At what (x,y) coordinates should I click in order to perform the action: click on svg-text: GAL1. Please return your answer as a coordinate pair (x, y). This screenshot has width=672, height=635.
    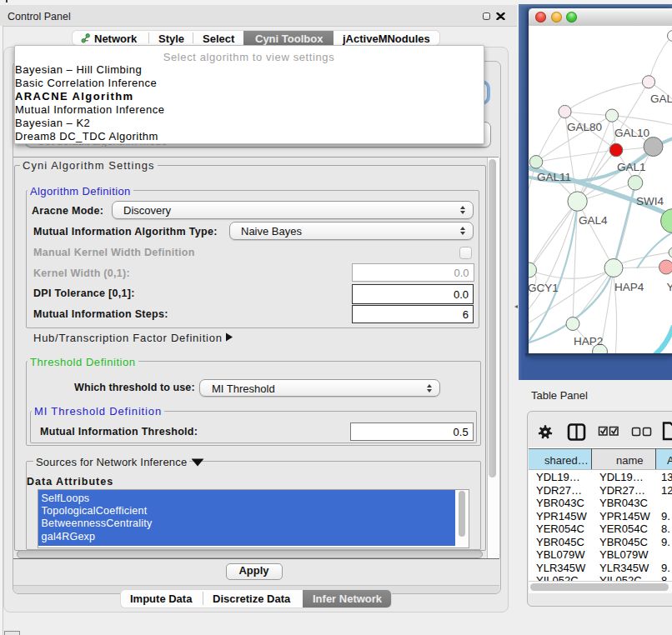
    Looking at the image, I should click on (632, 167).